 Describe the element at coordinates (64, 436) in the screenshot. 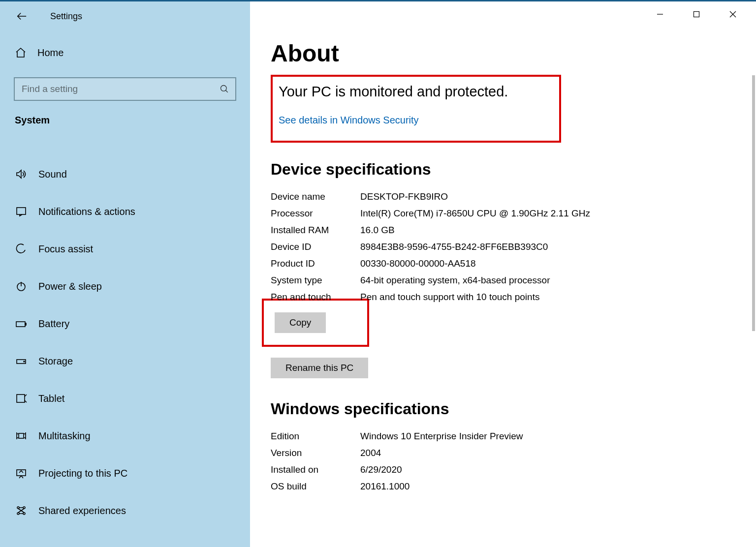

I see `sidebar-item-label: Multitasking` at that location.